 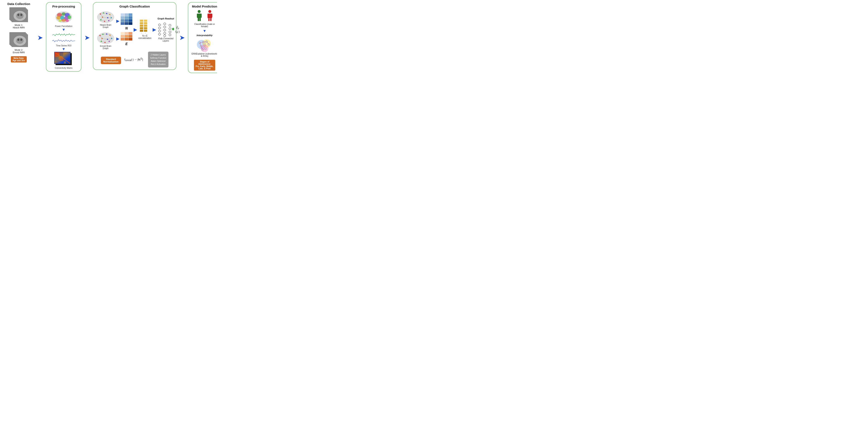 I want to click on meta-data-badge: Meta Data: Age and Sex, so click(x=19, y=59).